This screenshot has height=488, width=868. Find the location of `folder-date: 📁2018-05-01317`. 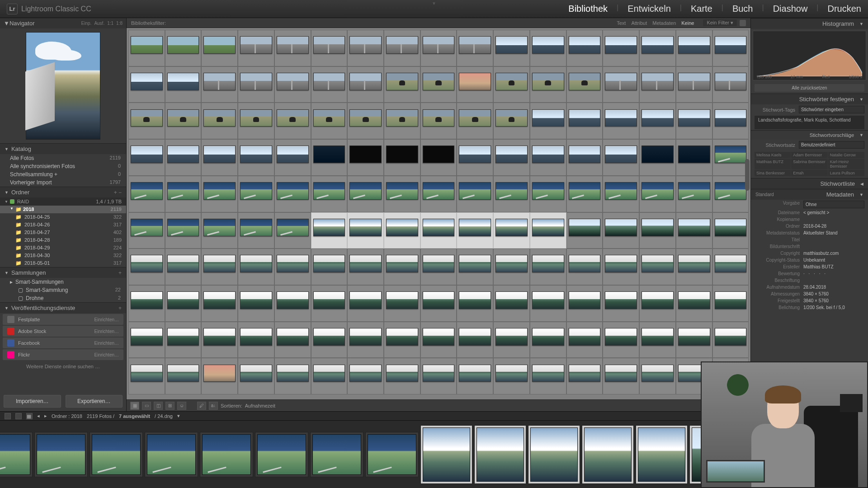

folder-date: 📁2018-05-01317 is located at coordinates (63, 263).